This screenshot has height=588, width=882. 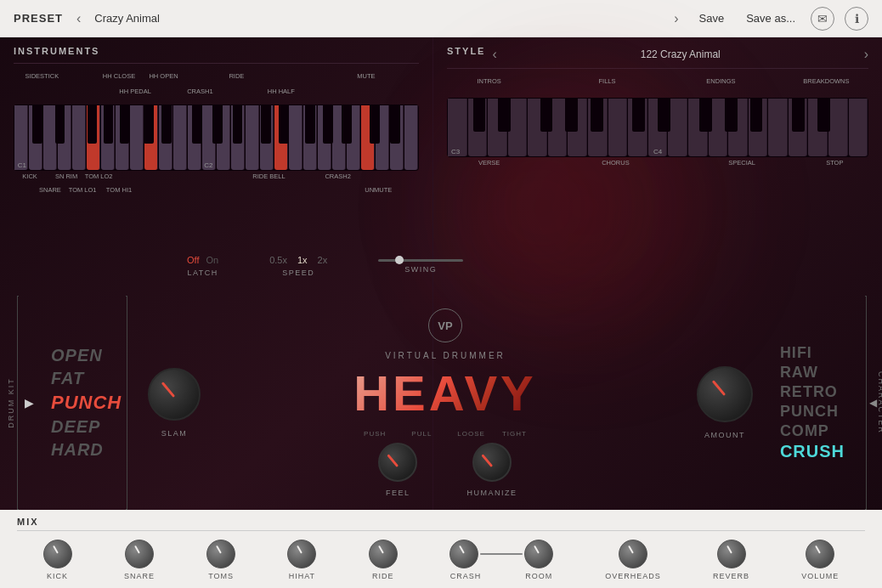 I want to click on drum-kit-item-deep: deep, so click(x=87, y=427).